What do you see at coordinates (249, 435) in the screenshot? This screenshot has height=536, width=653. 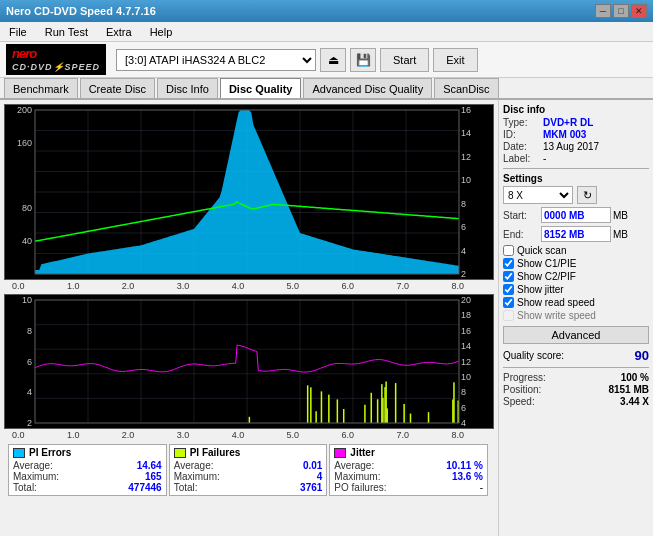 I see `lower-x-axis: 0.01.0 2.03.0 4.05.0 6.07.0 8.0` at bounding box center [249, 435].